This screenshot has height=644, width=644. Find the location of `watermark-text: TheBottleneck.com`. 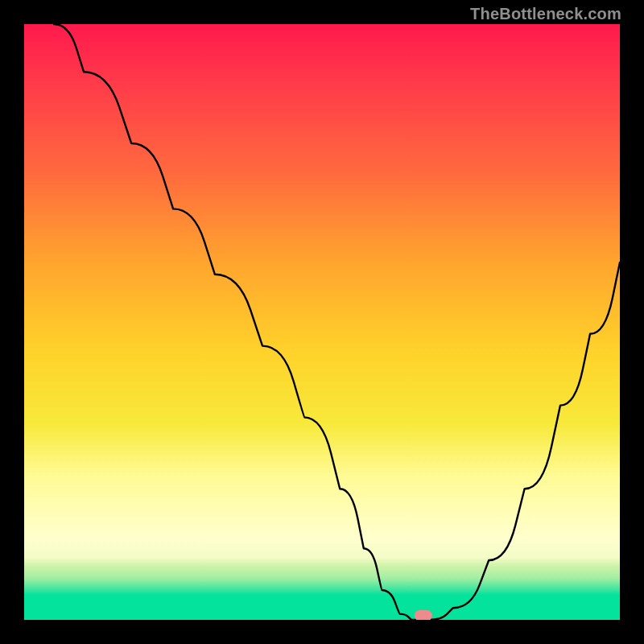

watermark-text: TheBottleneck.com is located at coordinates (546, 14).